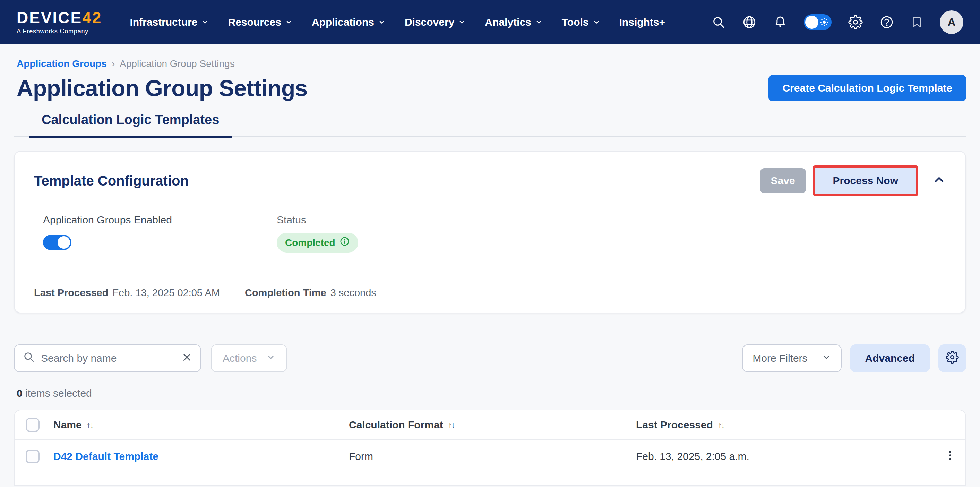  What do you see at coordinates (59, 18) in the screenshot?
I see `brand-text: DEVICE42` at bounding box center [59, 18].